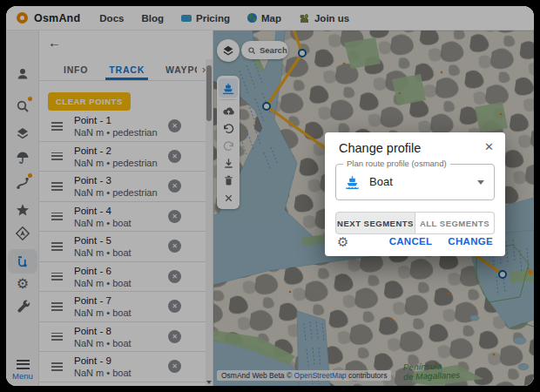 The height and width of the screenshot is (392, 540). I want to click on next-segments-button: NEXT SEGMENTS, so click(375, 223).